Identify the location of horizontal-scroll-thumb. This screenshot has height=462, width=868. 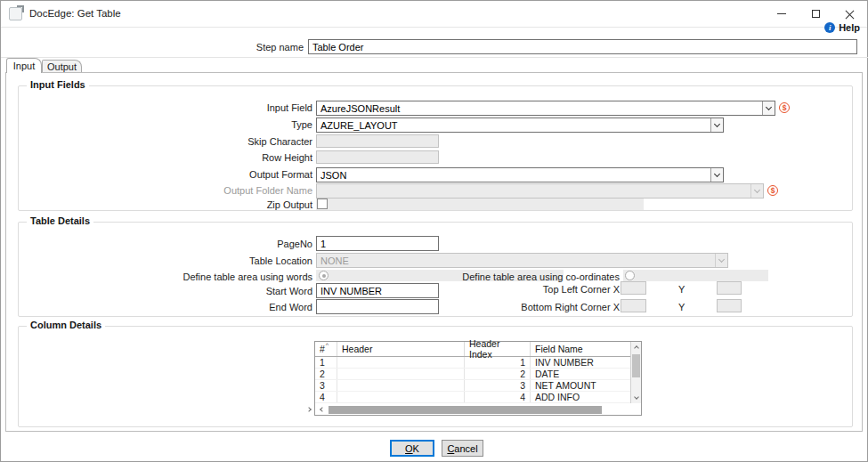
(465, 409).